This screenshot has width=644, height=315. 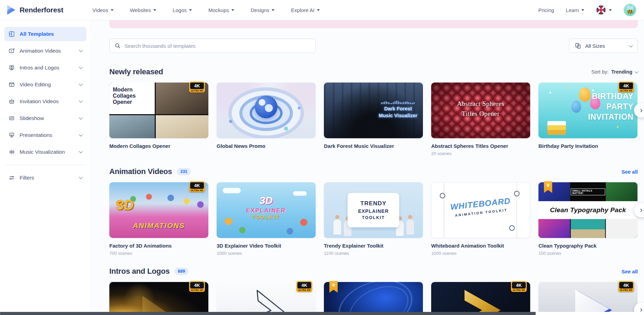 What do you see at coordinates (268, 314) in the screenshot?
I see `scrollbar-thumb` at bounding box center [268, 314].